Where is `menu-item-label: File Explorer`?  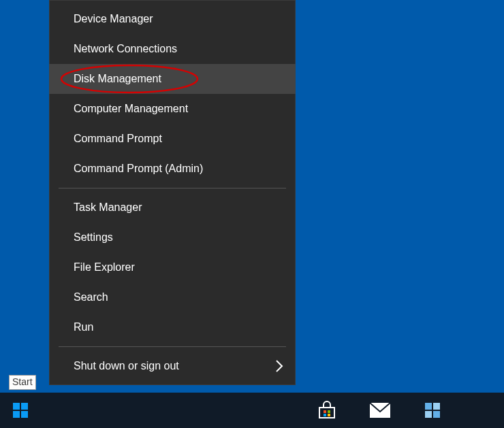
menu-item-label: File Explorer is located at coordinates (104, 267).